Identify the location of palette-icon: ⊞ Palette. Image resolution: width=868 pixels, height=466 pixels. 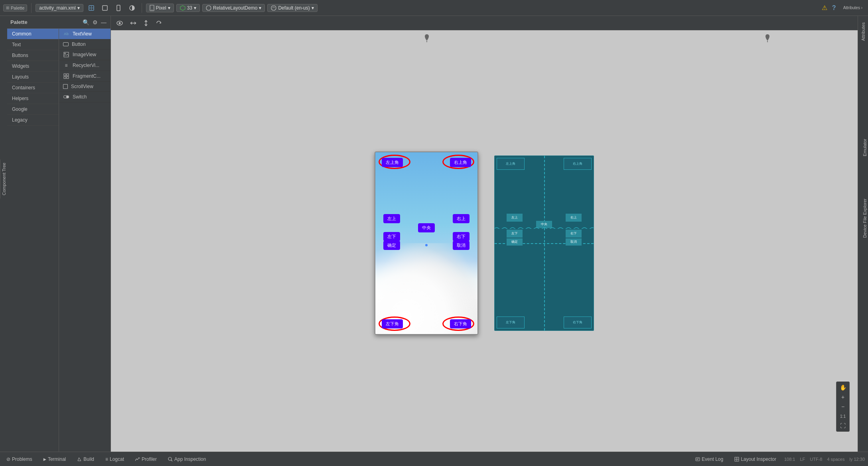
(15, 8).